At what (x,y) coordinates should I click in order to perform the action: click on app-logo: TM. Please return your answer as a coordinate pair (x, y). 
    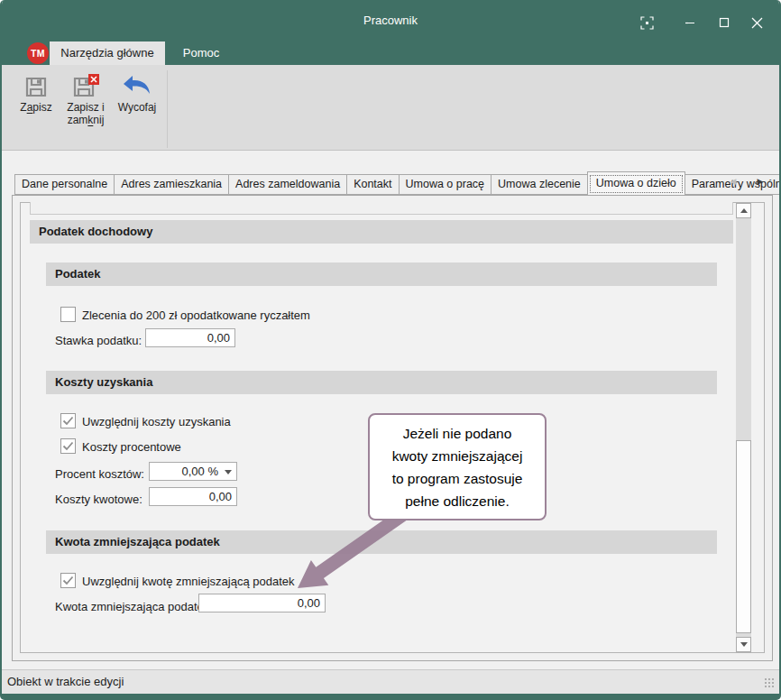
    Looking at the image, I should click on (38, 53).